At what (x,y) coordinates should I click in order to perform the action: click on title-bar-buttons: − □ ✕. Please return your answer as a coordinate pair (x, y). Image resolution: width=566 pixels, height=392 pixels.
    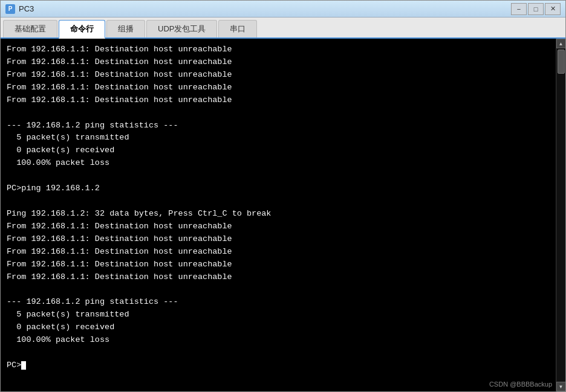
    Looking at the image, I should click on (536, 9).